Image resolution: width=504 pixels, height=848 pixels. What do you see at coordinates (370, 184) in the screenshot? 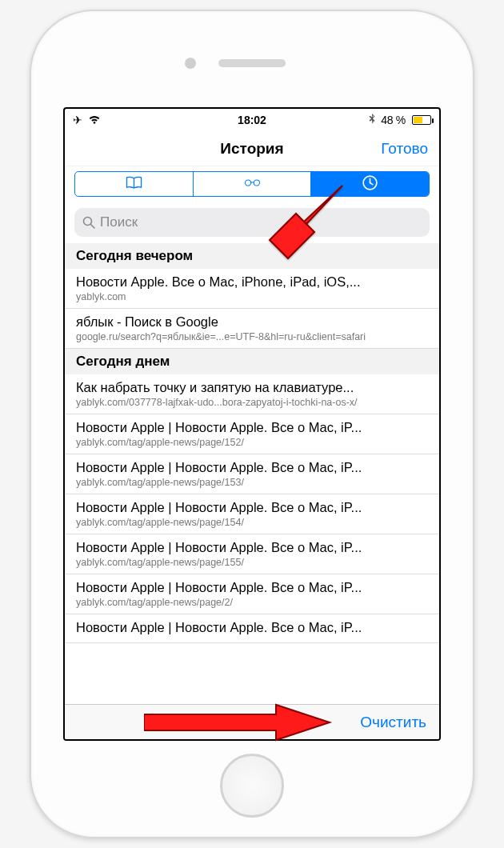
I see `tab-history` at bounding box center [370, 184].